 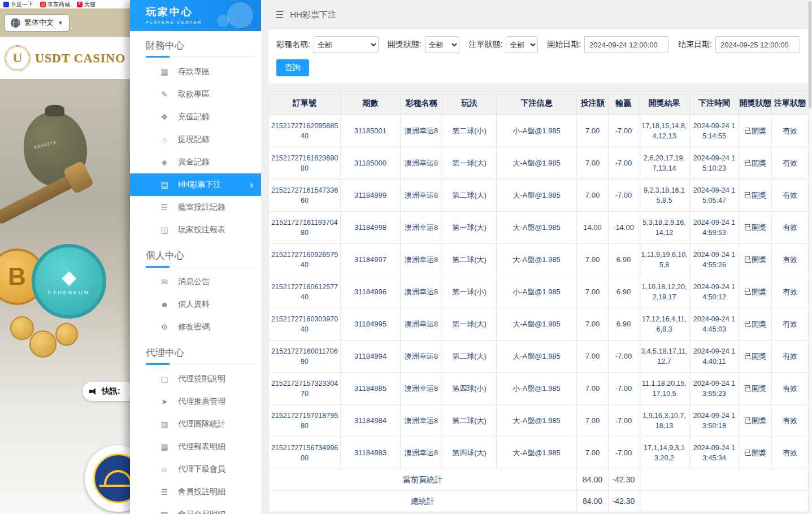 I want to click on cell-result: 1,11,9,19,6,10,5,8, so click(x=665, y=260).